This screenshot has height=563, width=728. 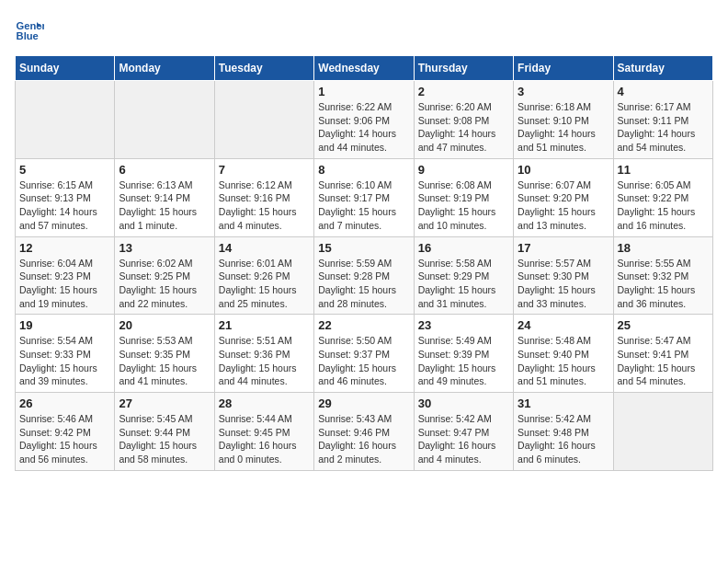 I want to click on day-info: Sunrise: 5:47 AM Sunset: 9:41 PM Dayligh…, so click(x=664, y=361).